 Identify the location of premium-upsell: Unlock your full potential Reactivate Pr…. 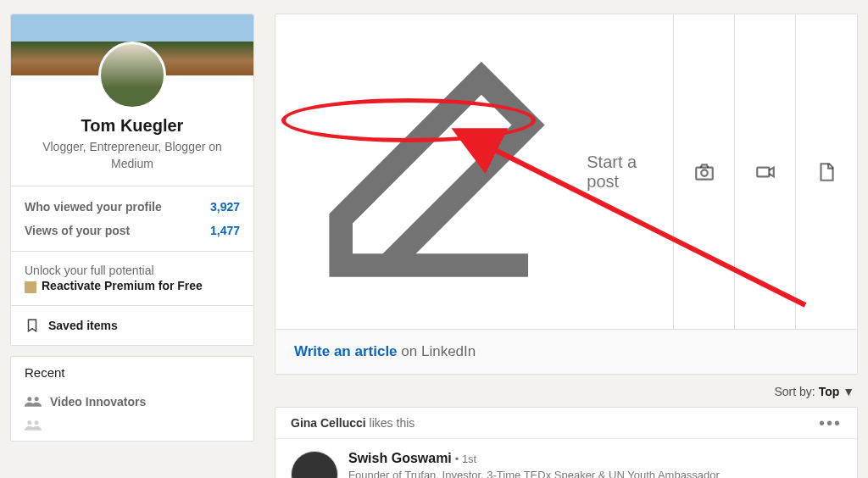
(132, 278).